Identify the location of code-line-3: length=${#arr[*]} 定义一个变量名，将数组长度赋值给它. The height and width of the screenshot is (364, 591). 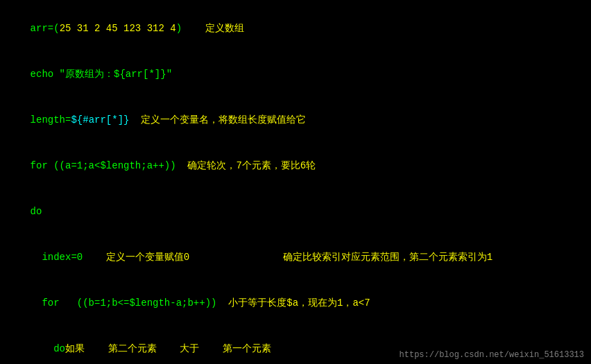
(296, 120).